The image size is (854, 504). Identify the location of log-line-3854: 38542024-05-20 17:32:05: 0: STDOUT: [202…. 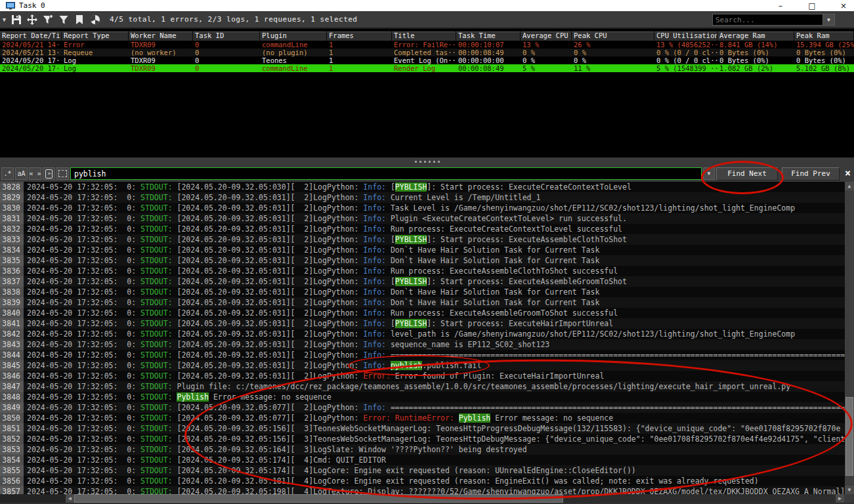
(423, 460).